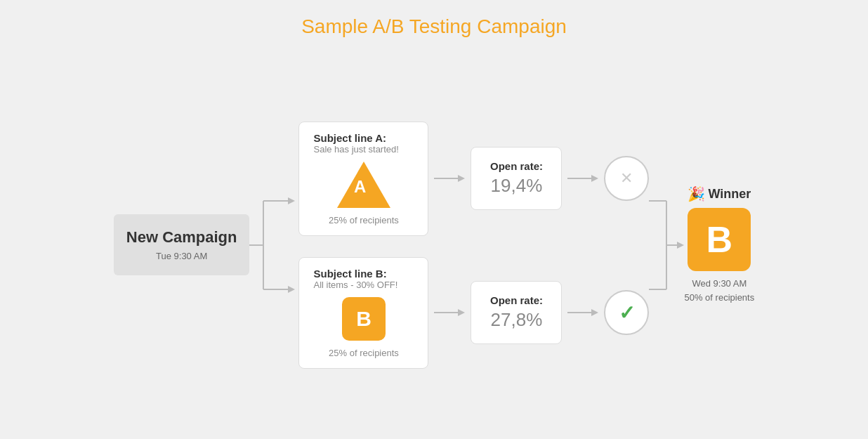  What do you see at coordinates (516, 178) in the screenshot?
I see `open-rate-box-a: Open rate: 19,4%` at bounding box center [516, 178].